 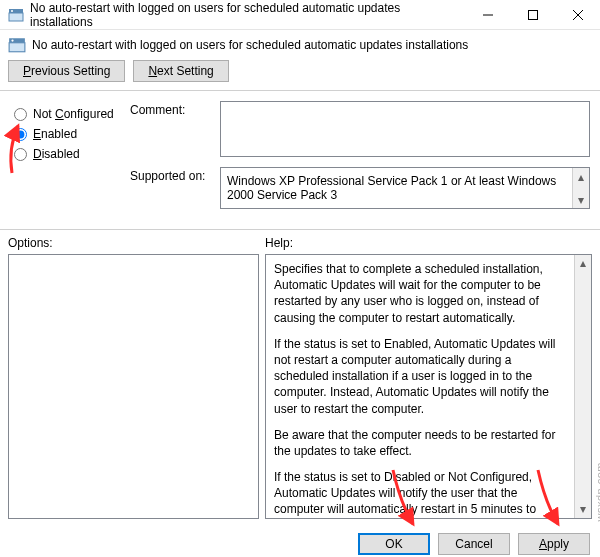 What do you see at coordinates (68, 114) in the screenshot?
I see `radio-not-configured: Not Configured` at bounding box center [68, 114].